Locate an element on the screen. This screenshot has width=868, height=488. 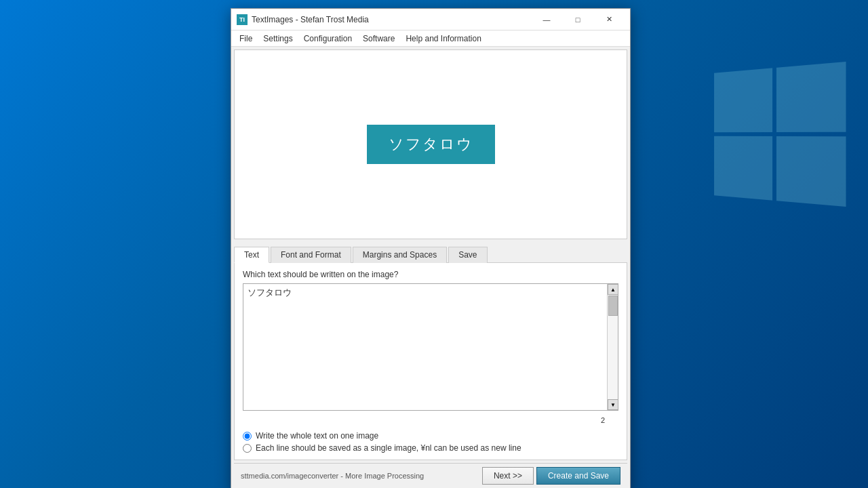
radio-option1-label: Write the whole text on one image is located at coordinates (317, 436).